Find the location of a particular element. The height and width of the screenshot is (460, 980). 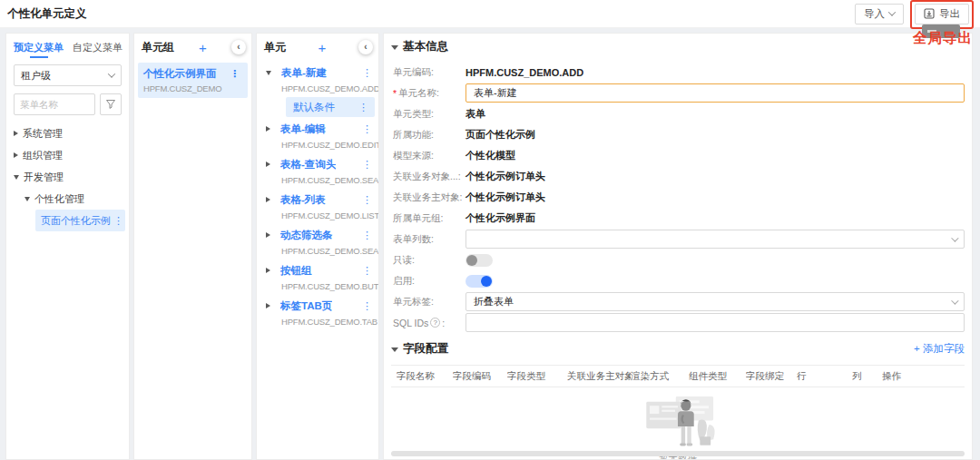

sql-ids-input is located at coordinates (715, 323).